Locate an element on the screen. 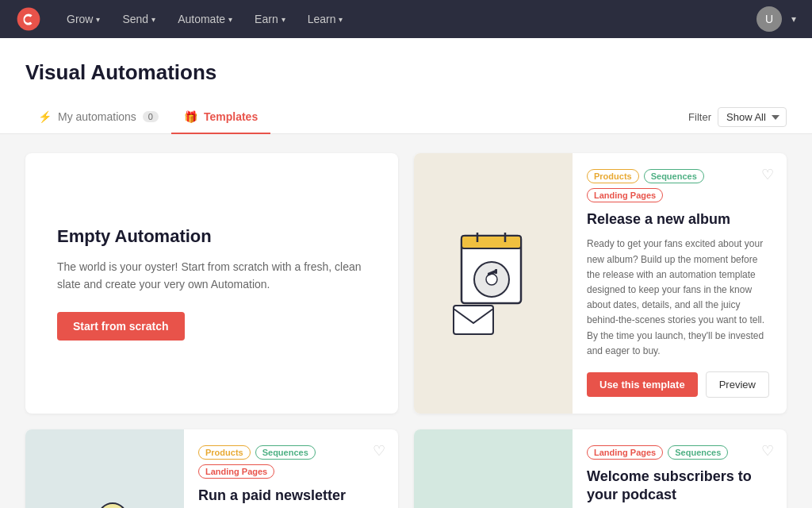 Image resolution: width=812 pixels, height=508 pixels. nav-item-send: Send▾ is located at coordinates (139, 19).